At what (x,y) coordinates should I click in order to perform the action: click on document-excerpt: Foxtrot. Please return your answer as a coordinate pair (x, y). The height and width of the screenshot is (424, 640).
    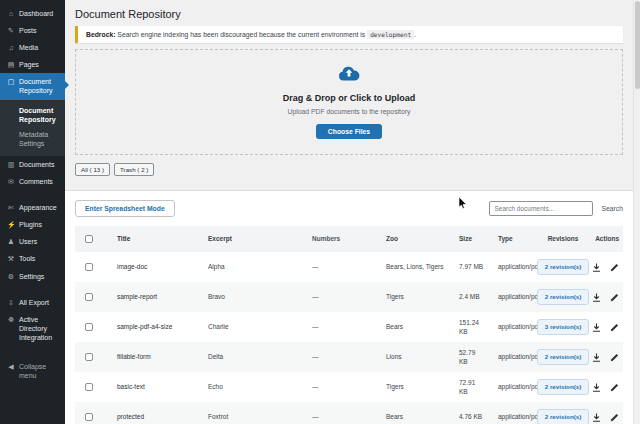
    Looking at the image, I should click on (246, 416).